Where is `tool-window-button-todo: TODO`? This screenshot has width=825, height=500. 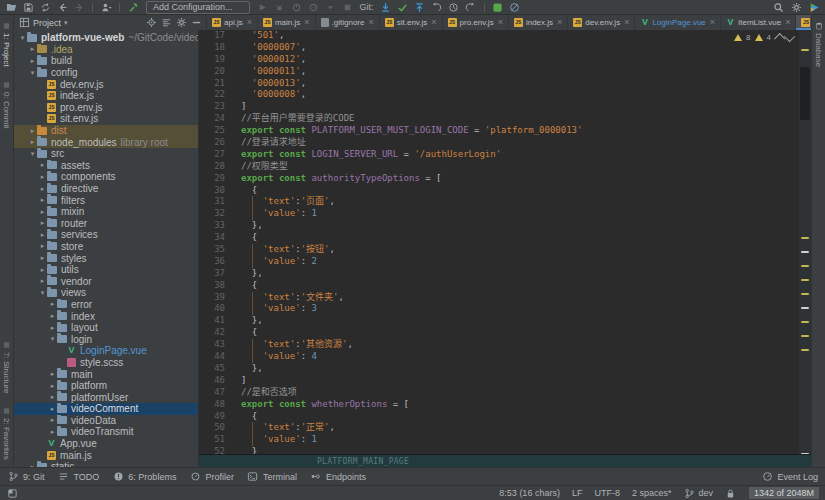
tool-window-button-todo: TODO is located at coordinates (79, 477).